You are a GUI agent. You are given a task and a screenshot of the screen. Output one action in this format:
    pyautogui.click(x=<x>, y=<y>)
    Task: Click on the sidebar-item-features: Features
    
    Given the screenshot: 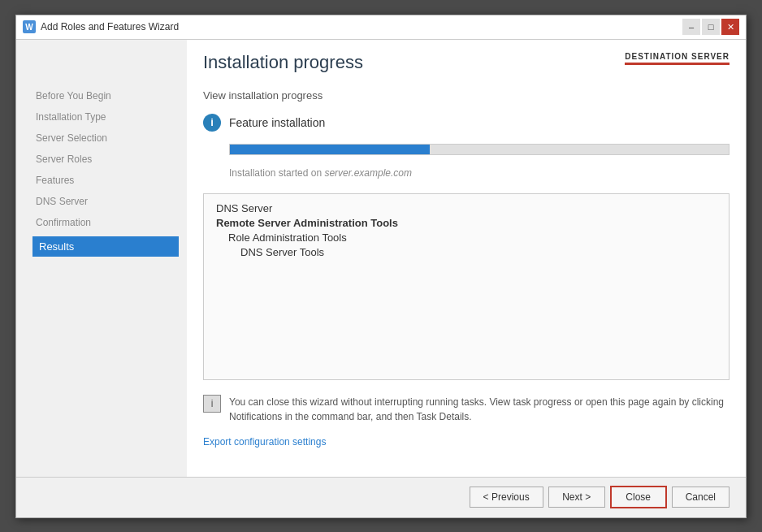 What is the action you would take?
    pyautogui.click(x=110, y=180)
    